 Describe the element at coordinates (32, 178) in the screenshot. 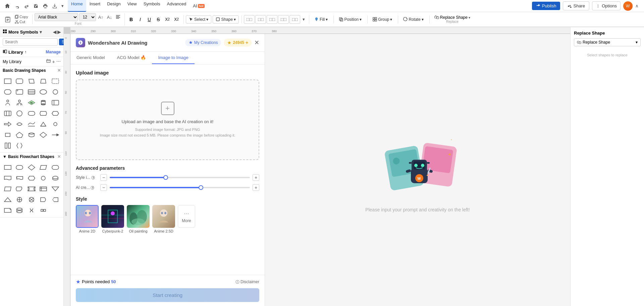

I see `fc-preparation` at that location.